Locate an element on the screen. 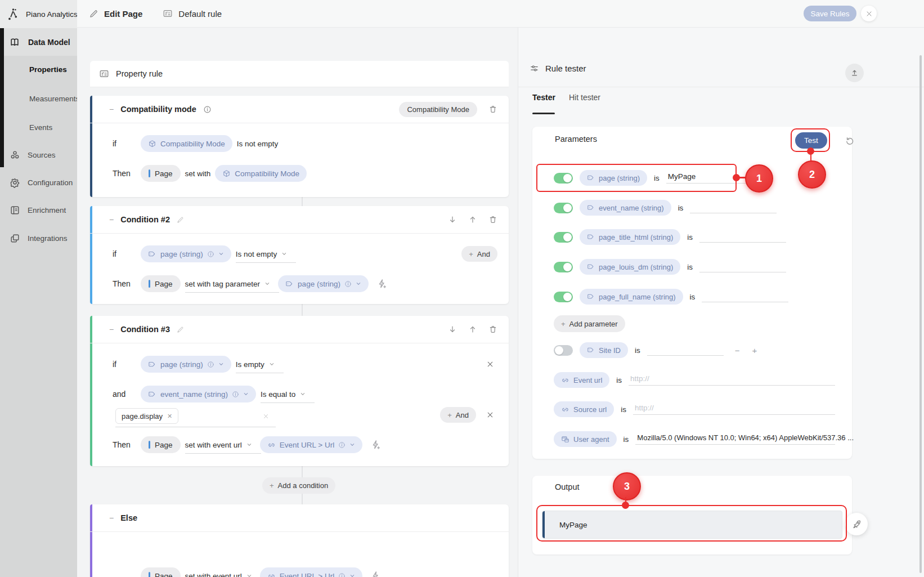 Image resolution: width=924 pixels, height=577 pixels. sidebar-item-properties: Properties is located at coordinates (38, 69).